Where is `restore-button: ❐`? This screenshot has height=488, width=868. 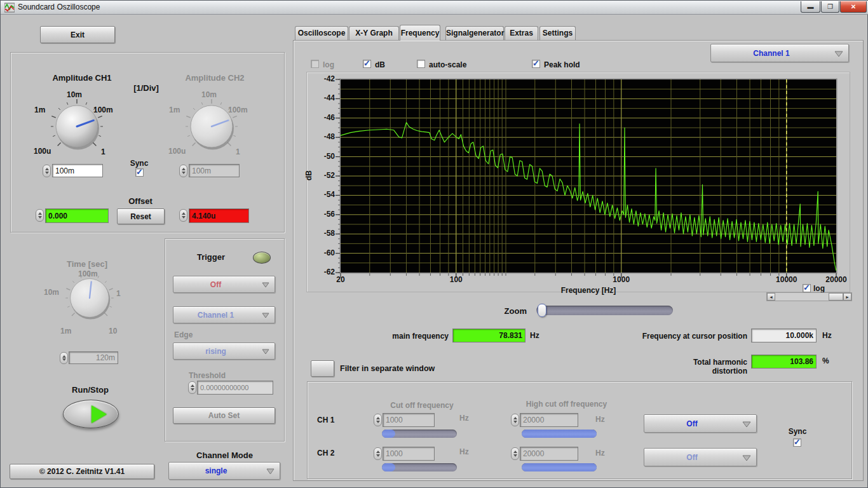 restore-button: ❐ is located at coordinates (830, 7).